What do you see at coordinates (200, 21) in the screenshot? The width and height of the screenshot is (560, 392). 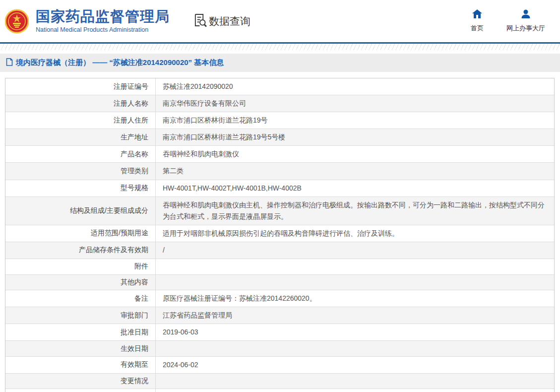 I see `data-query-doc-magnifier-icon` at bounding box center [200, 21].